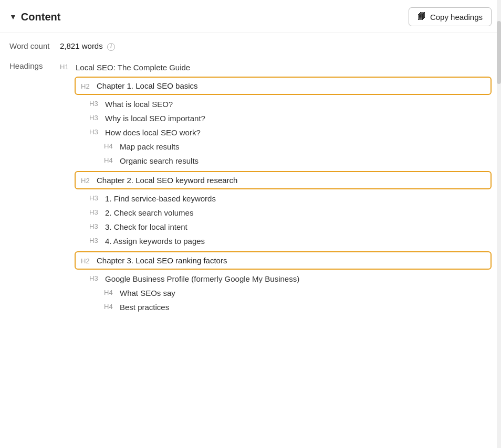  Describe the element at coordinates (149, 213) in the screenshot. I see `heading-text: 2. Check search volumes` at that location.